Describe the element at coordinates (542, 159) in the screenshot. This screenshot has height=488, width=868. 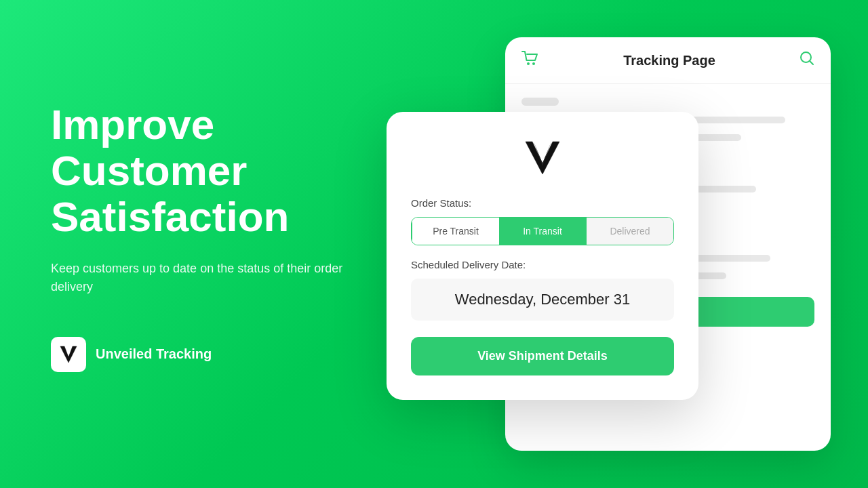
I see `modal-logo` at that location.